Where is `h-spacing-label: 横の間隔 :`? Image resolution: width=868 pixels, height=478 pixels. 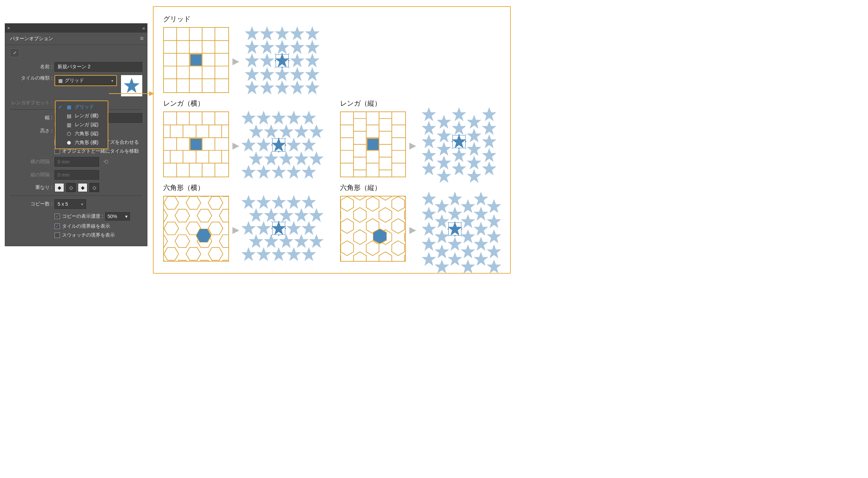
h-spacing-label: 横の間隔 : is located at coordinates (31, 162).